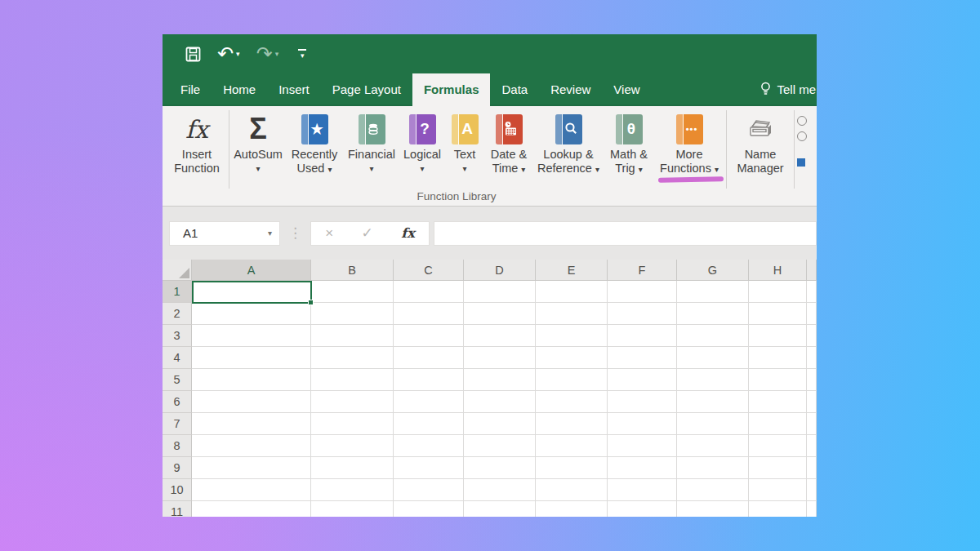  I want to click on cell-A8, so click(252, 446).